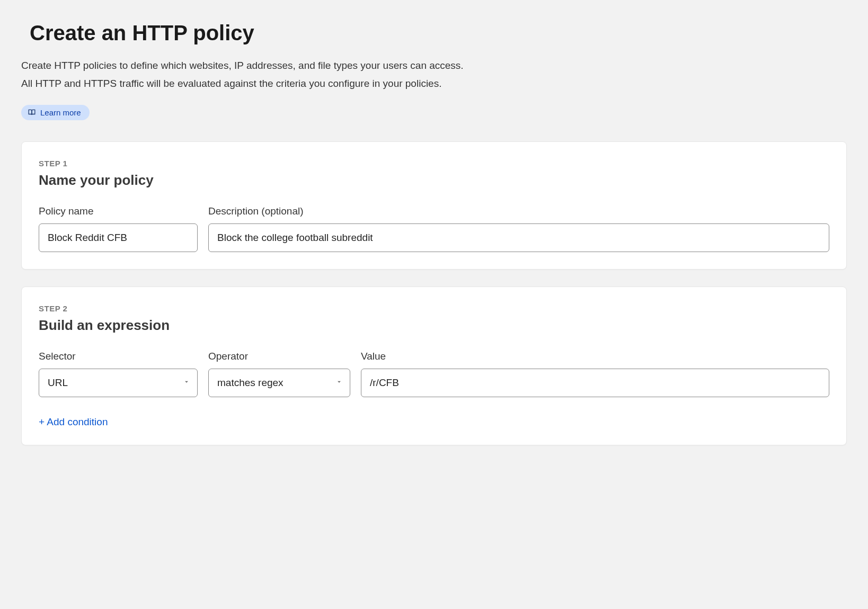  Describe the element at coordinates (118, 229) in the screenshot. I see `policy-name-group: Policy name` at that location.